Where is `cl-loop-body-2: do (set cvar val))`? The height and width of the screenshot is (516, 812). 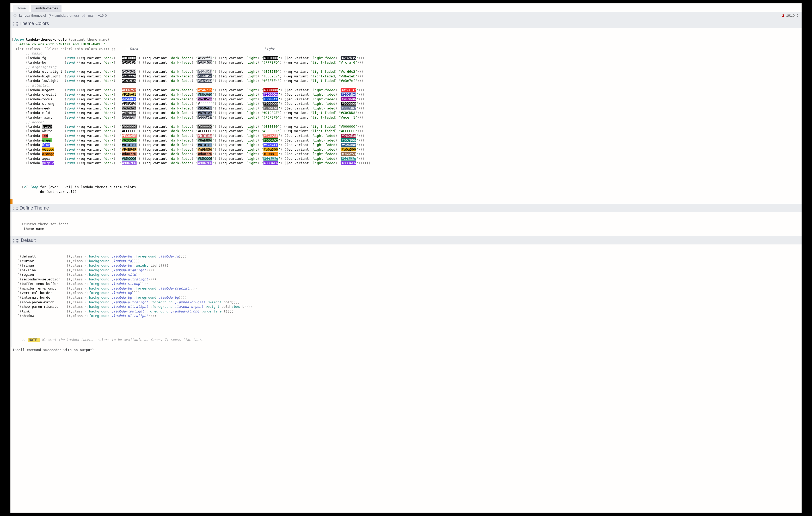 cl-loop-body-2: do (set cvar val)) is located at coordinates (49, 192).